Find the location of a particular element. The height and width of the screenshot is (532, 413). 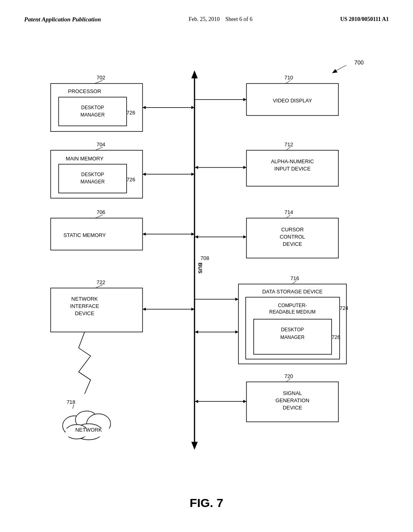

computer-readable-line2: READABLE MEDIUM is located at coordinates (293, 312).